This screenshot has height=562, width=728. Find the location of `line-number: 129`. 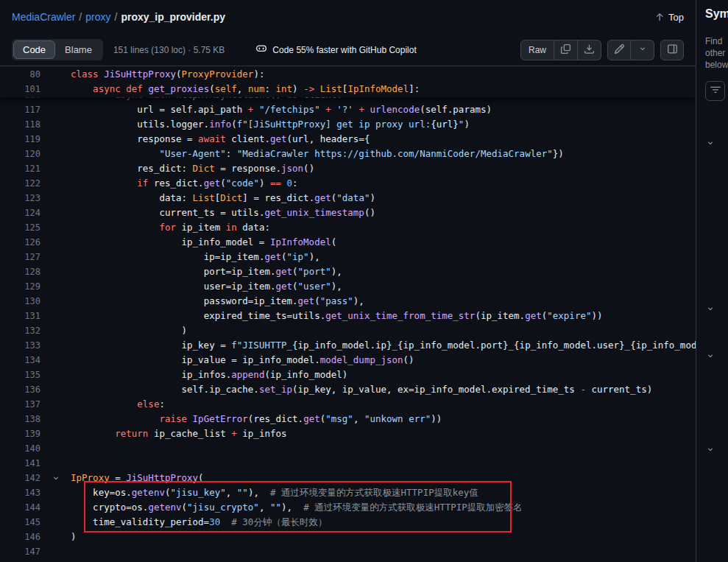

line-number: 129 is located at coordinates (21, 287).